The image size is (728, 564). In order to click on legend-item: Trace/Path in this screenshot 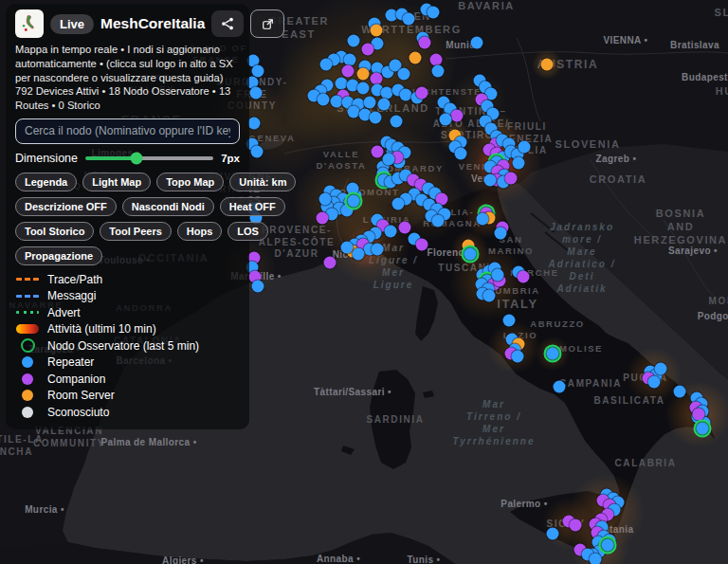, I will do `click(127, 280)`.